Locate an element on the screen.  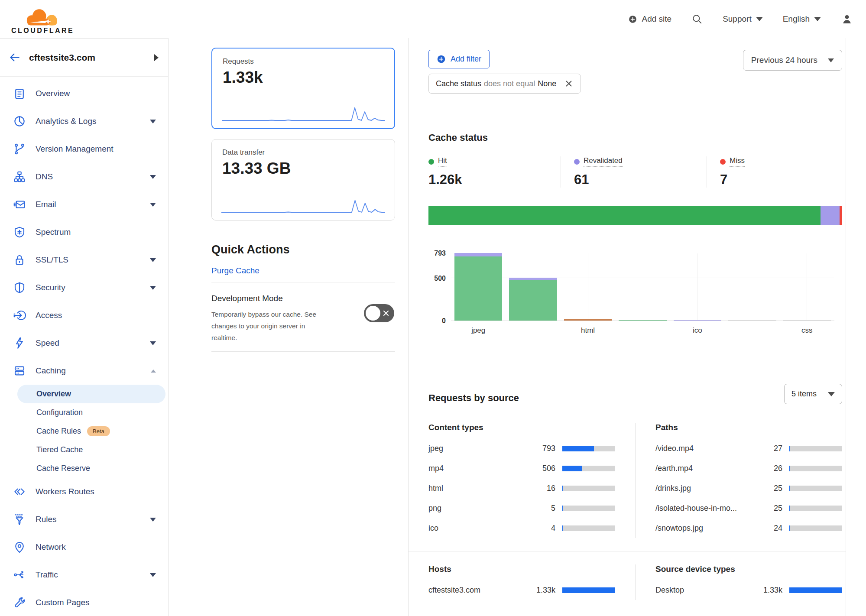
sidebar-subitem-label: Tiered Cache is located at coordinates (60, 450).